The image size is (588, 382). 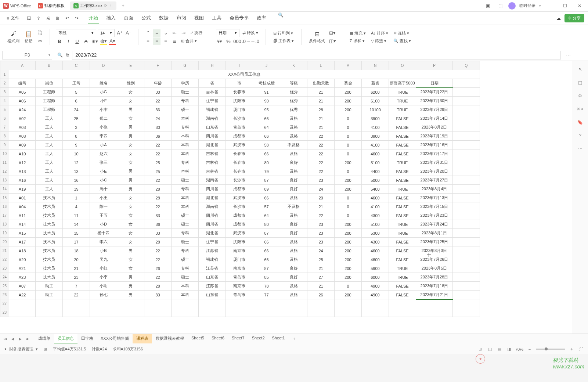 I want to click on data-cell: 良好, so click(x=294, y=233).